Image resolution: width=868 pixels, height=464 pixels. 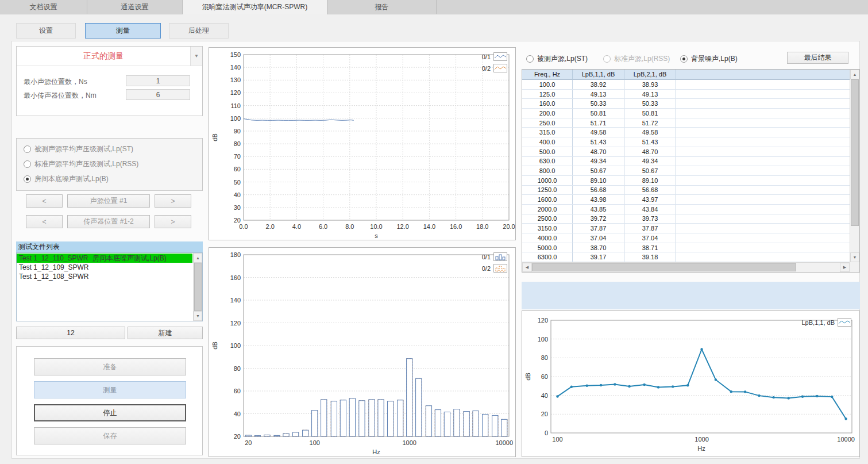 I want to click on tab-report: 报告, so click(x=382, y=7).